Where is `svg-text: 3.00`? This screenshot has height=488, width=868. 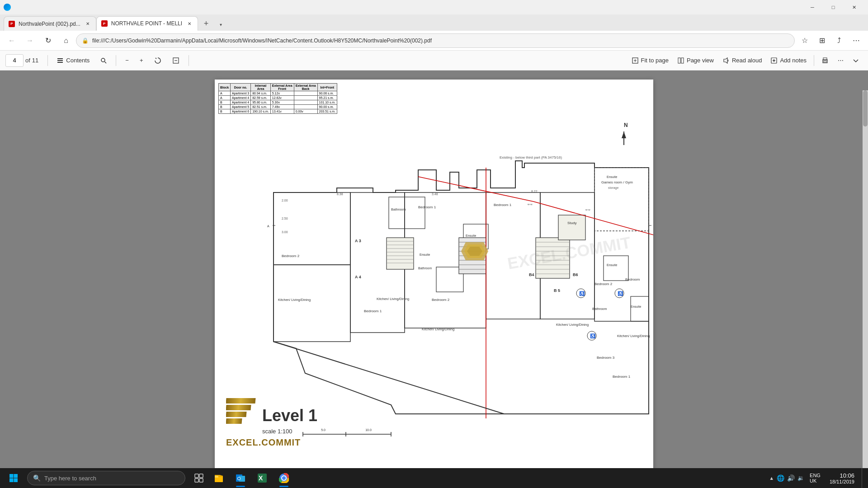
svg-text: 3.00 is located at coordinates (285, 232).